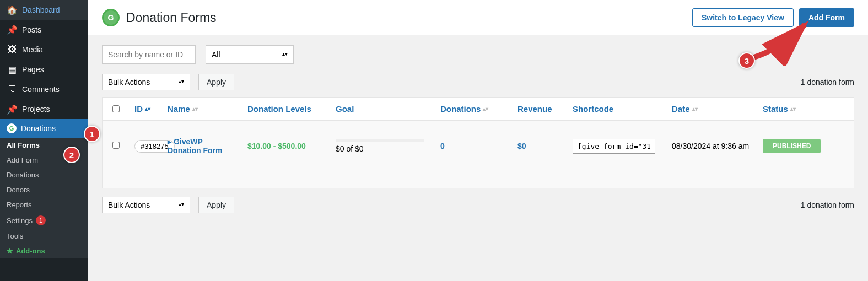  I want to click on th-label: Date, so click(681, 109).